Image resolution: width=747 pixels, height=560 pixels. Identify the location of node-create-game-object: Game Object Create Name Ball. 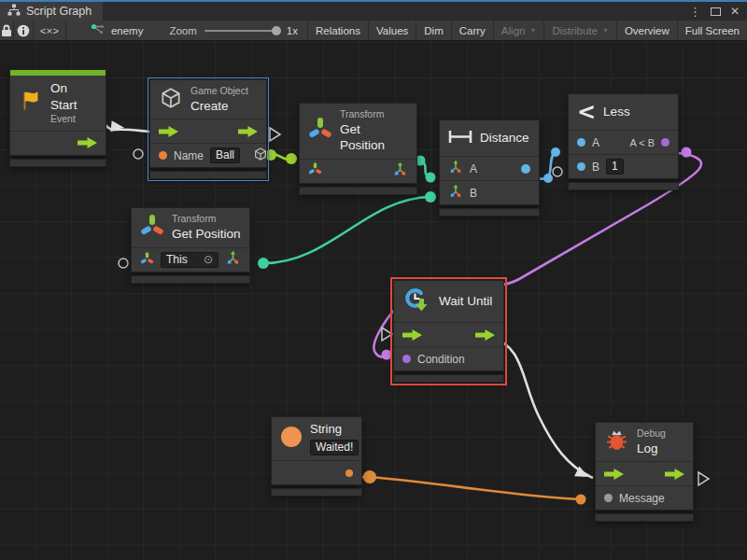
(208, 129).